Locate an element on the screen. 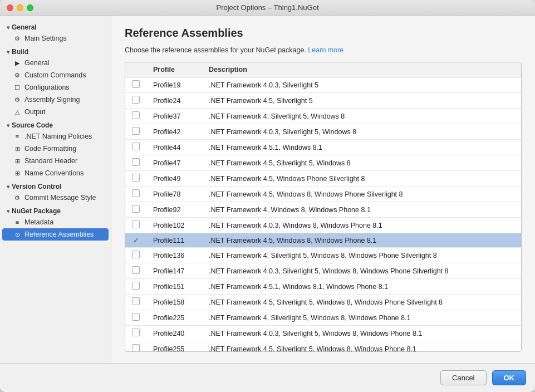 The image size is (535, 392). sidebar-item-configurations-label: Configurations is located at coordinates (47, 87).